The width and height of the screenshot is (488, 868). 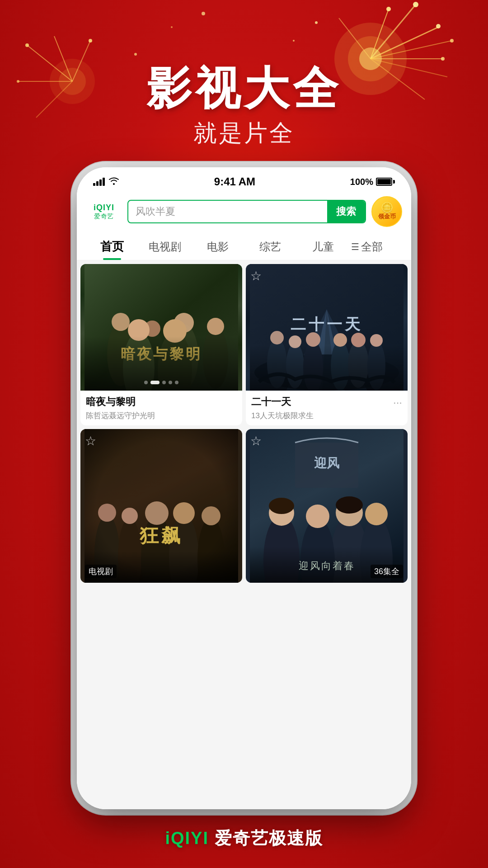 I want to click on card-left-title: 暗夜与黎明, so click(x=161, y=402).